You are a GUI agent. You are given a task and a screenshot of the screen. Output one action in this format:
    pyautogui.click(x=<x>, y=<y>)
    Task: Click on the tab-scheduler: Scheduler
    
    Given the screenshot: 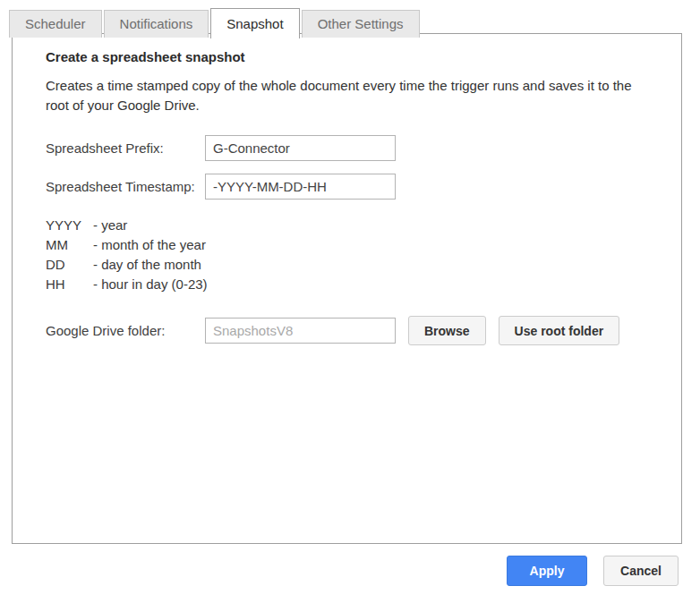 What is the action you would take?
    pyautogui.click(x=55, y=23)
    